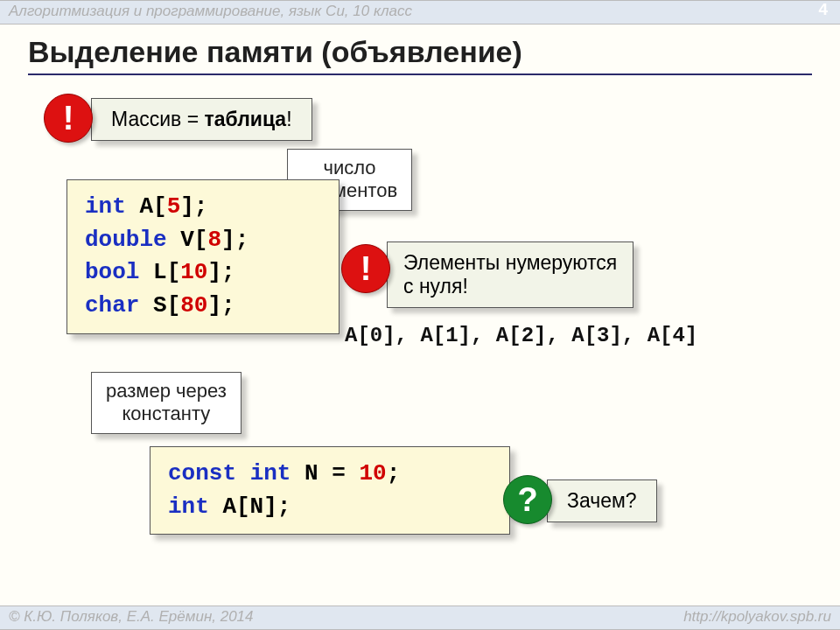 This screenshot has height=630, width=840. What do you see at coordinates (822, 10) in the screenshot?
I see `page-number: 4` at bounding box center [822, 10].